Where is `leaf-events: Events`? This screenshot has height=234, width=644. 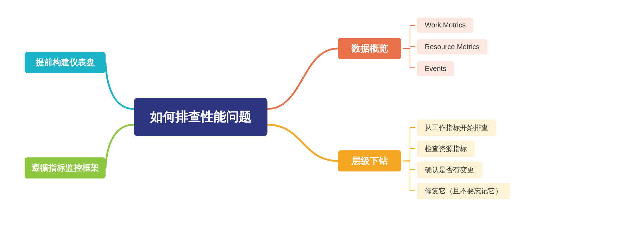 leaf-events: Events is located at coordinates (436, 69).